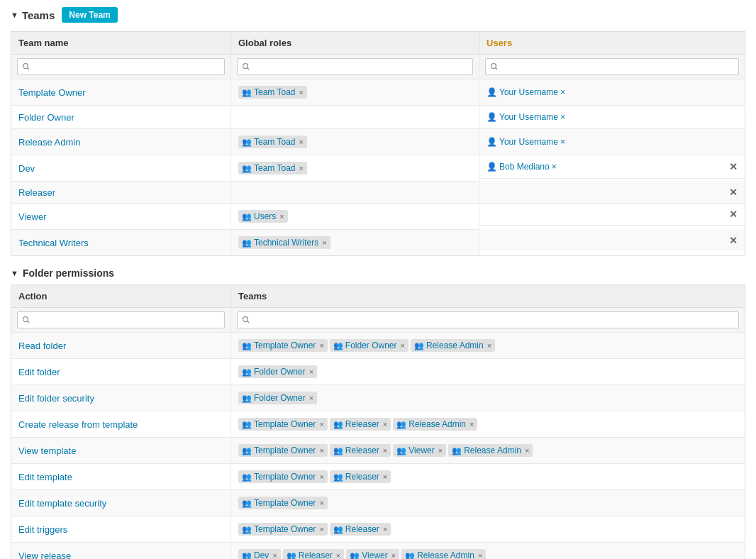  Describe the element at coordinates (379, 43) in the screenshot. I see `teams-header-row: Team name Global roles Users` at that location.